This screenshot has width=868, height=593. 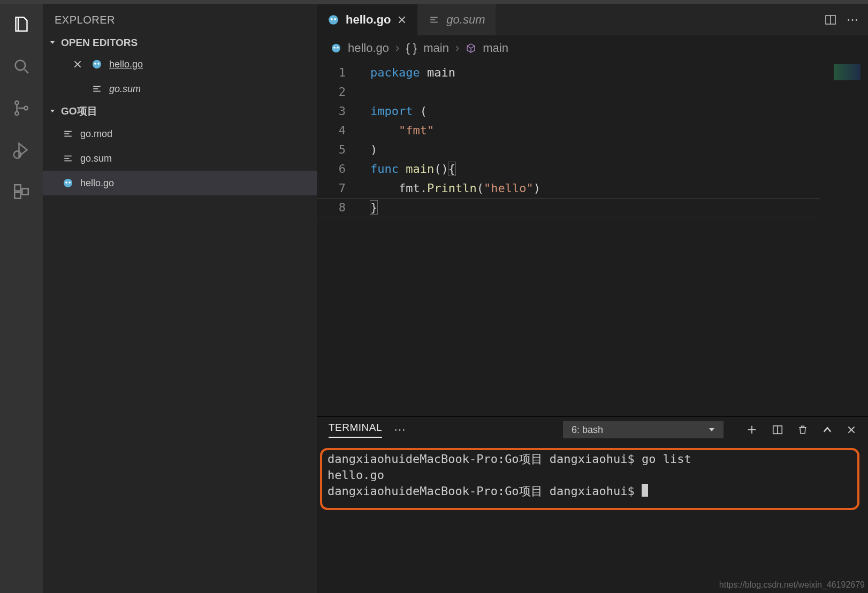 I want to click on editor-tab: go.sum, so click(x=456, y=20).